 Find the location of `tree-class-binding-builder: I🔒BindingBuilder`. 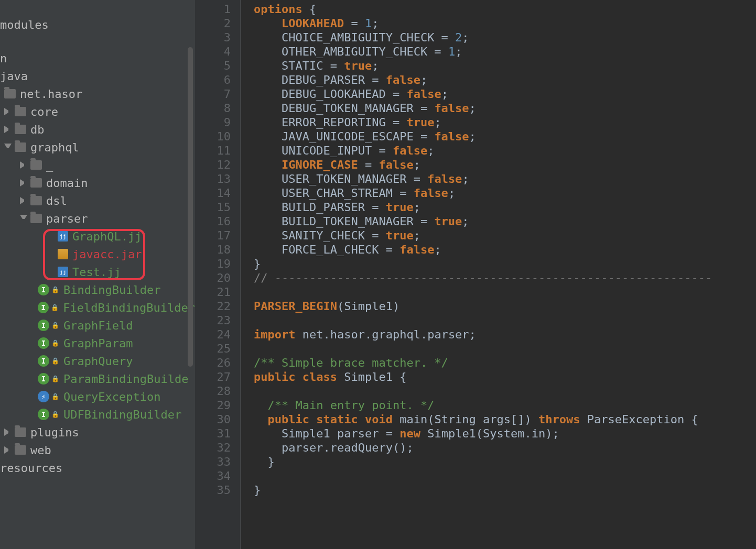

tree-class-binding-builder: I🔒BindingBuilder is located at coordinates (98, 290).